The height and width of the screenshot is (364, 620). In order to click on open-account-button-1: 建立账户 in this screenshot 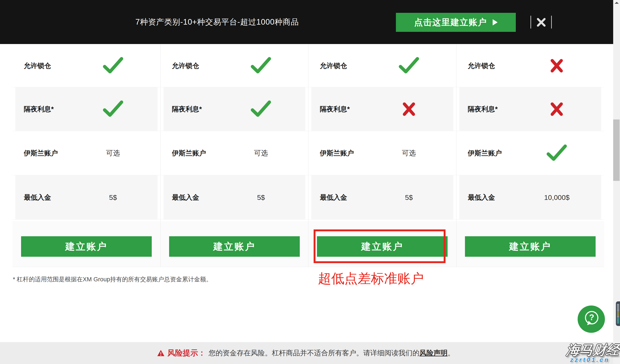, I will do `click(87, 246)`.